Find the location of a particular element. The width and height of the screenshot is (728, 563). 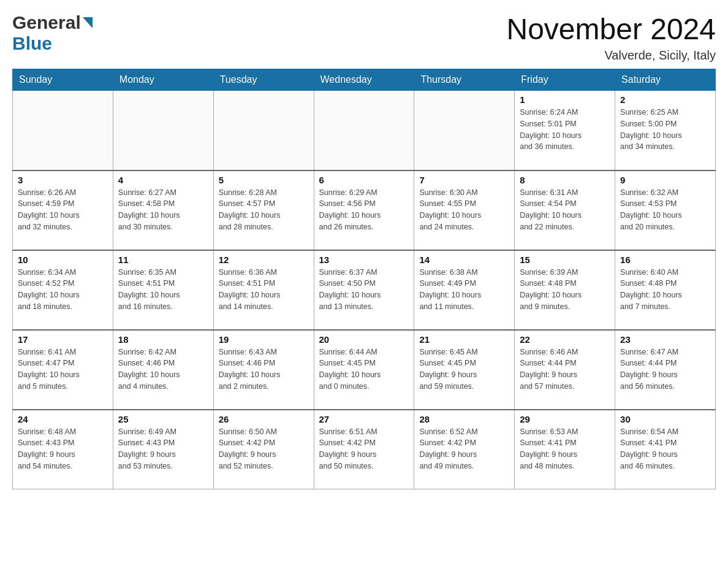

calendar-cell: 30Sunrise: 6:54 AM Sunset: 4:41 PM Dayli… is located at coordinates (665, 450).